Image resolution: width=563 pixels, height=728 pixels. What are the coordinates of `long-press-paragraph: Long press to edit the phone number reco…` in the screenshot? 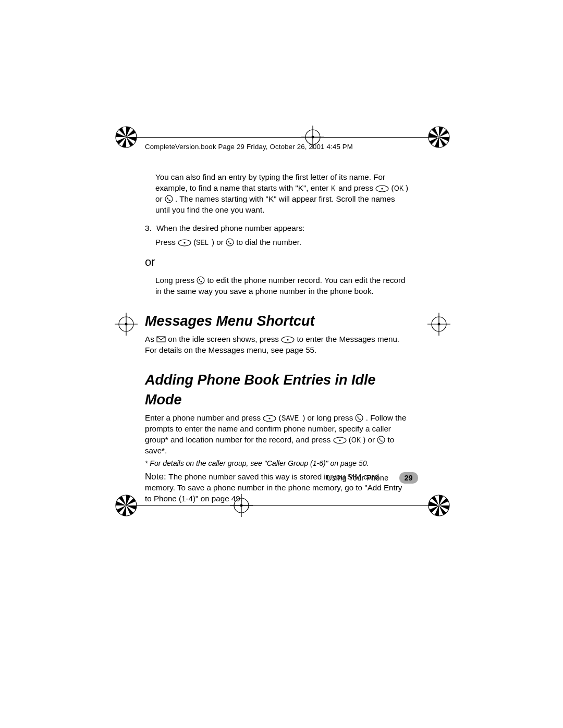 It's located at (278, 286).